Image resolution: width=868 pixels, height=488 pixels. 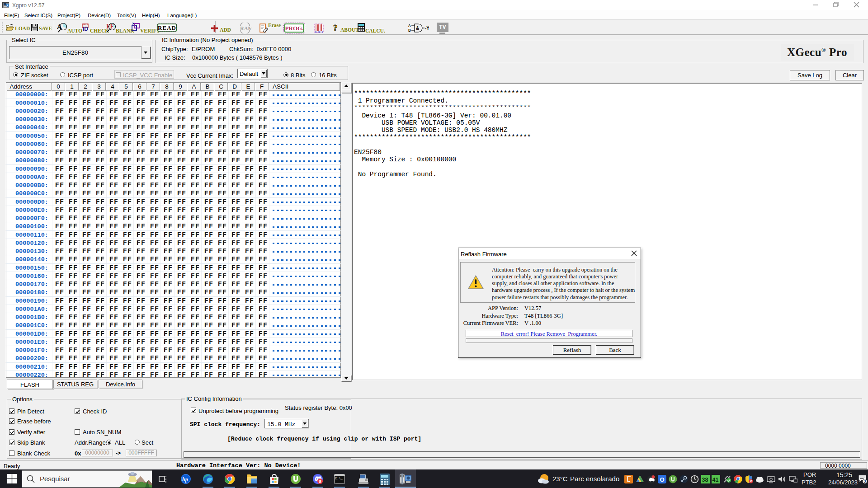 I want to click on svg-text: B, so click(x=410, y=31).